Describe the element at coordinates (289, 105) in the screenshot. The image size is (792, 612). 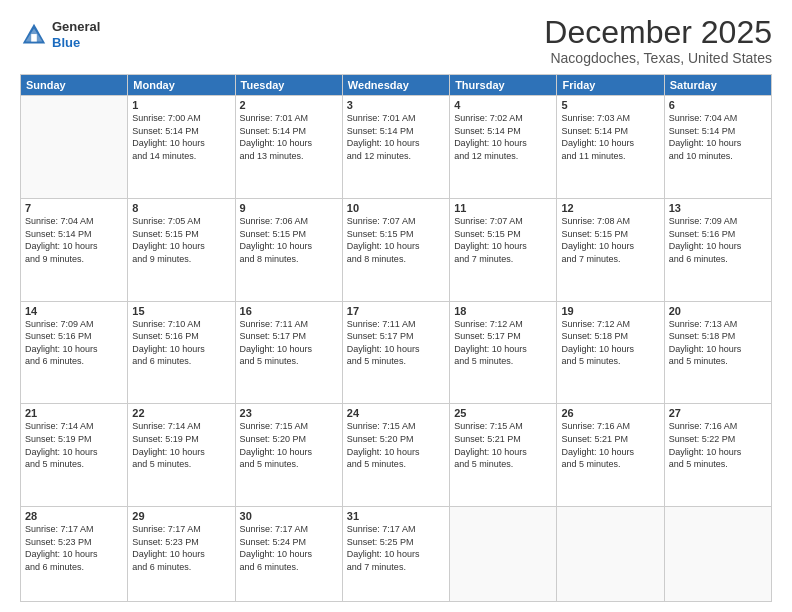
I see `day-number: 2` at that location.